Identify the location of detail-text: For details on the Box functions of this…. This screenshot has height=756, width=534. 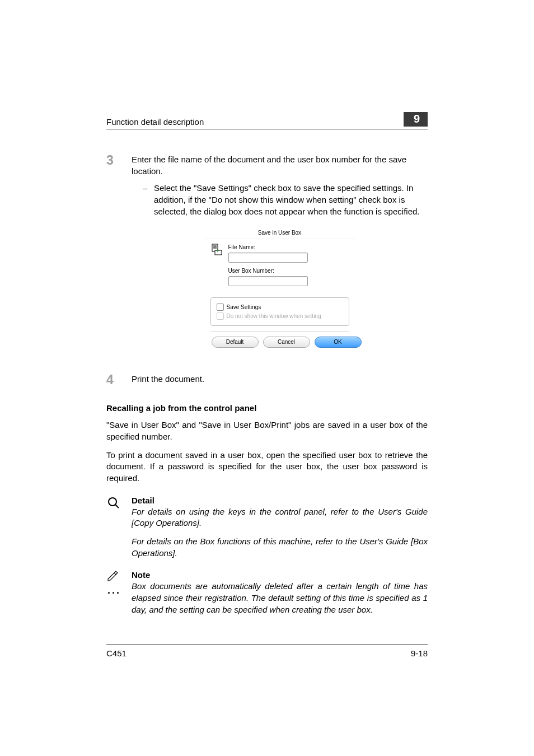
(280, 548).